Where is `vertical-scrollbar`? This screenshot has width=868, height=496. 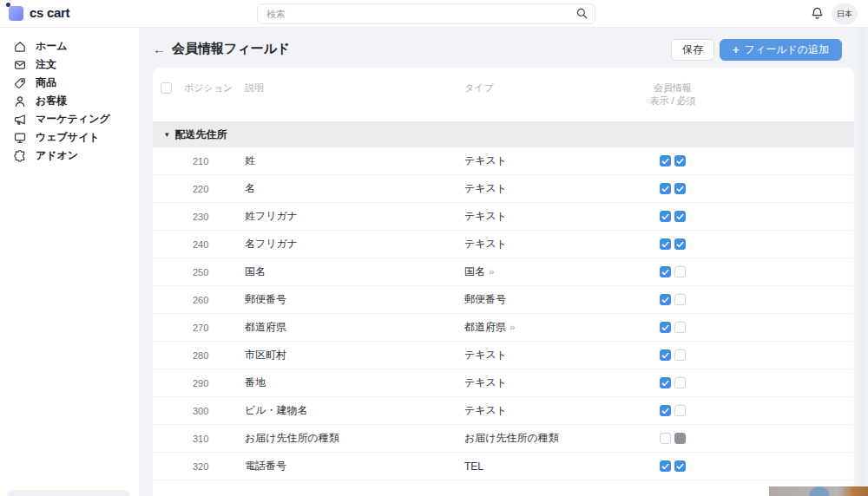 vertical-scrollbar is located at coordinates (861, 262).